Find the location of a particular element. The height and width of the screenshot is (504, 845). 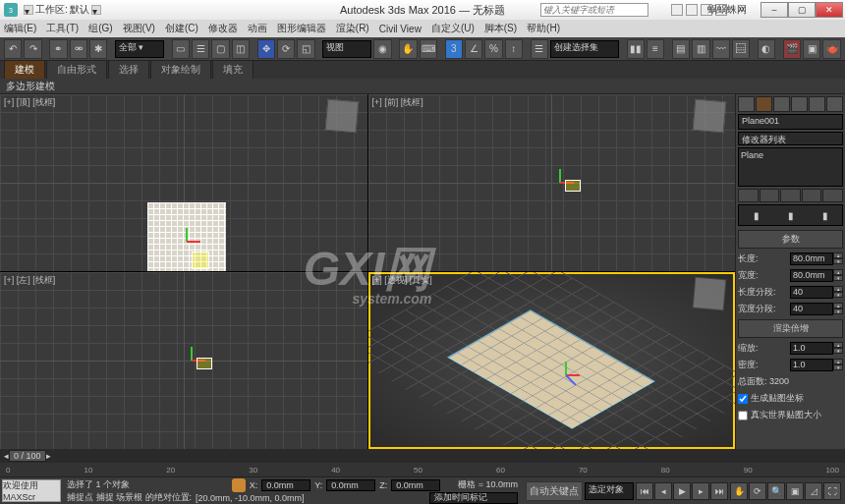

menu-script: 脚本(S) is located at coordinates (501, 28).